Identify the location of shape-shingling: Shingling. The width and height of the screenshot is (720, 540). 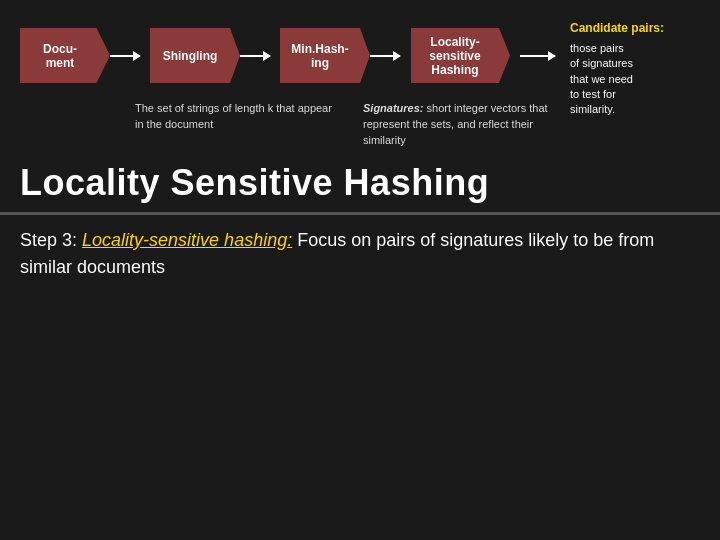
(190, 56).